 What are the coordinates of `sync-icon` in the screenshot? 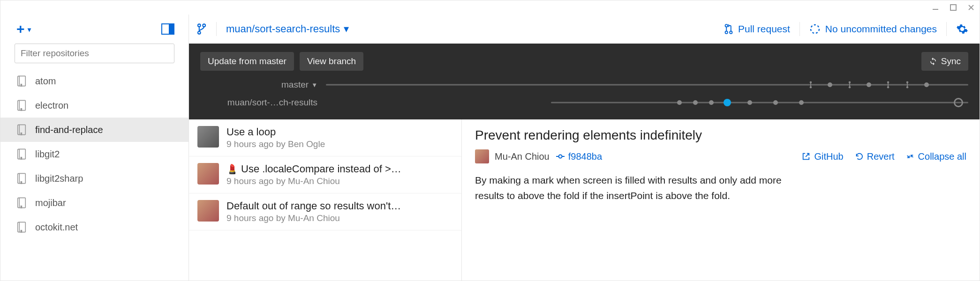 It's located at (933, 61).